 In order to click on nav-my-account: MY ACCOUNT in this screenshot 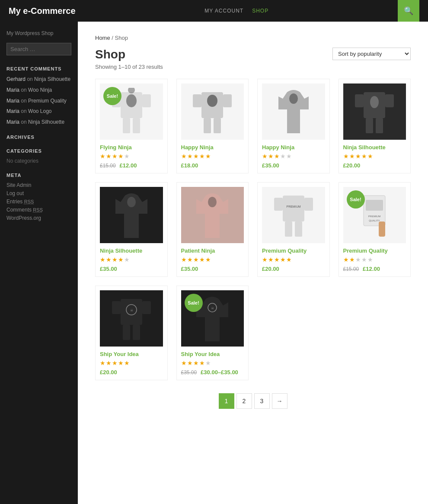, I will do `click(224, 11)`.